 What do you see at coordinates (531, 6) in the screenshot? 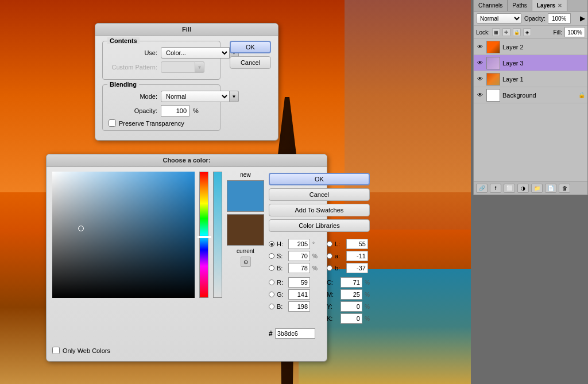
I see `panel-tabs: Channels Paths Layers ✕` at bounding box center [531, 6].